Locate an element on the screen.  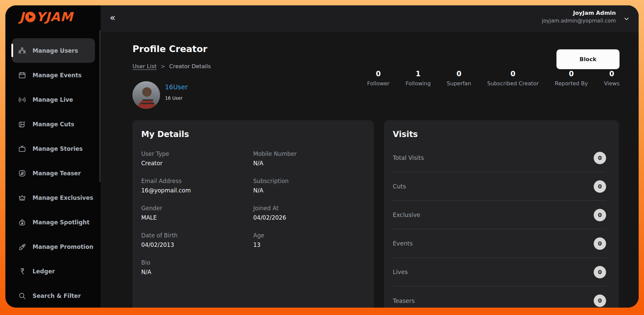
field-gender: Gender MALE is located at coordinates (197, 213).